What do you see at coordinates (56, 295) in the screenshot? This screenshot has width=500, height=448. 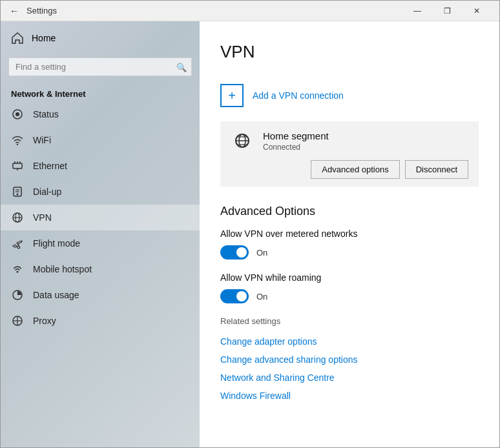 I see `datausage-label: Data usage` at bounding box center [56, 295].